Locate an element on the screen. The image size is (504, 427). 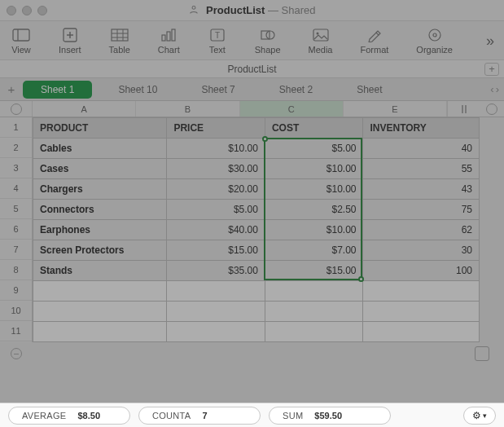
row-header-2: 2 is located at coordinates (16, 148).